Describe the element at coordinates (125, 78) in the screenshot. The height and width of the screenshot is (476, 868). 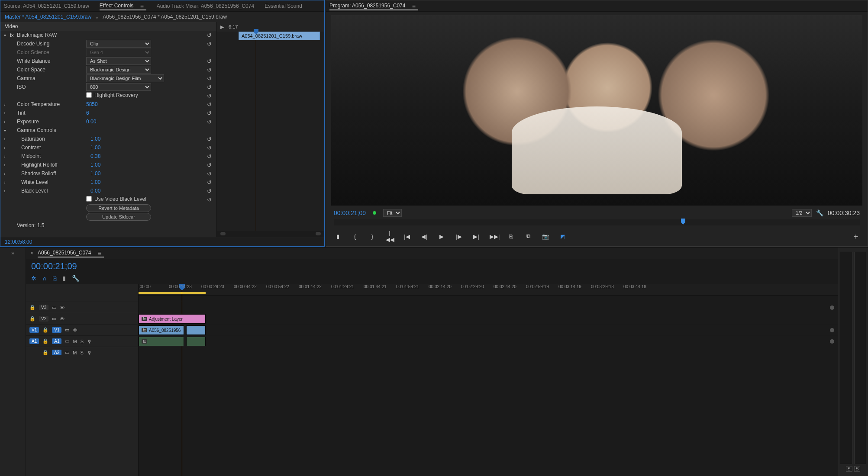
I see `gamma-select: Blackmagic Design Film` at that location.